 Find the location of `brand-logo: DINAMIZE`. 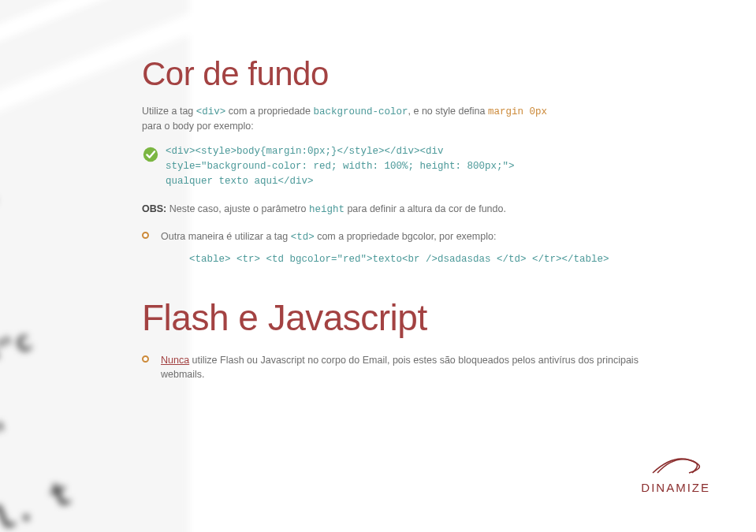

brand-logo: DINAMIZE is located at coordinates (676, 473).